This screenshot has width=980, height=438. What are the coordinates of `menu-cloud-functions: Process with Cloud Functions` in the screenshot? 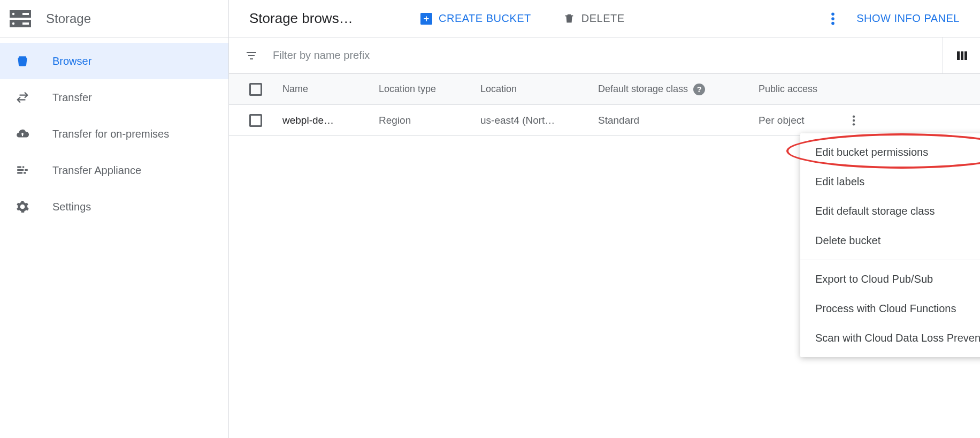 It's located at (890, 308).